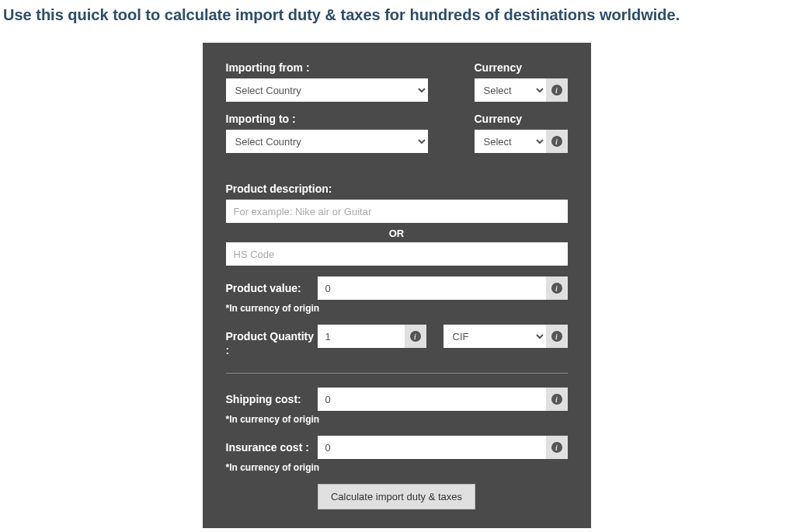  What do you see at coordinates (327, 119) in the screenshot?
I see `importing-to-label: Importing to :` at bounding box center [327, 119].